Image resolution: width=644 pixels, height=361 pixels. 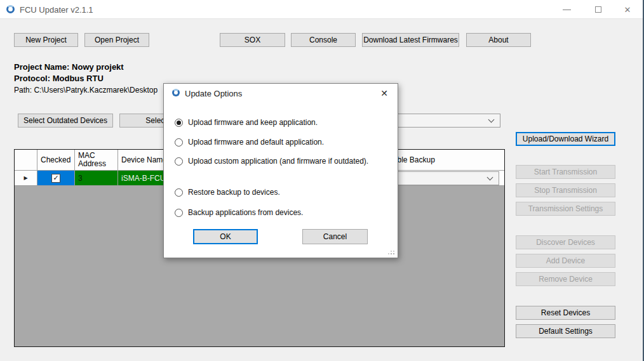 I want to click on open-project-button: Open Project, so click(x=117, y=40).